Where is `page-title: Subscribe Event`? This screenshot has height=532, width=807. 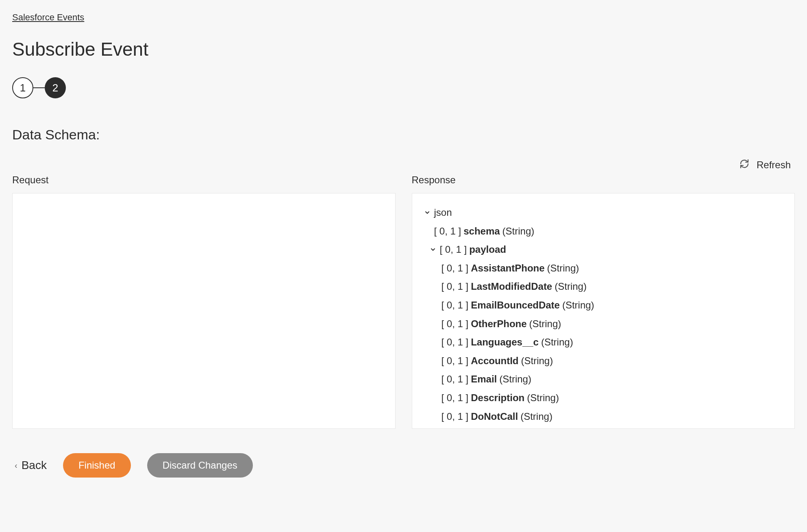
page-title: Subscribe Event is located at coordinates (403, 49).